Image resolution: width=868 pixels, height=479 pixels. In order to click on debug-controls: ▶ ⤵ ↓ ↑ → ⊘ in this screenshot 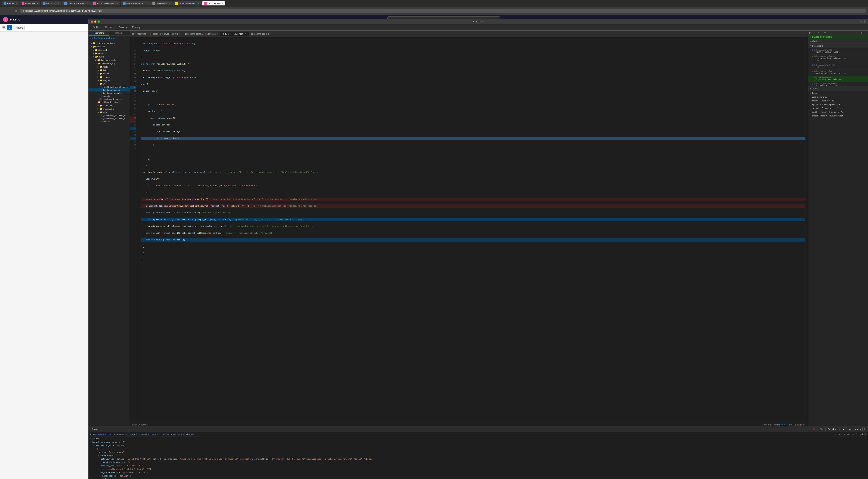, I will do `click(818, 32)`.